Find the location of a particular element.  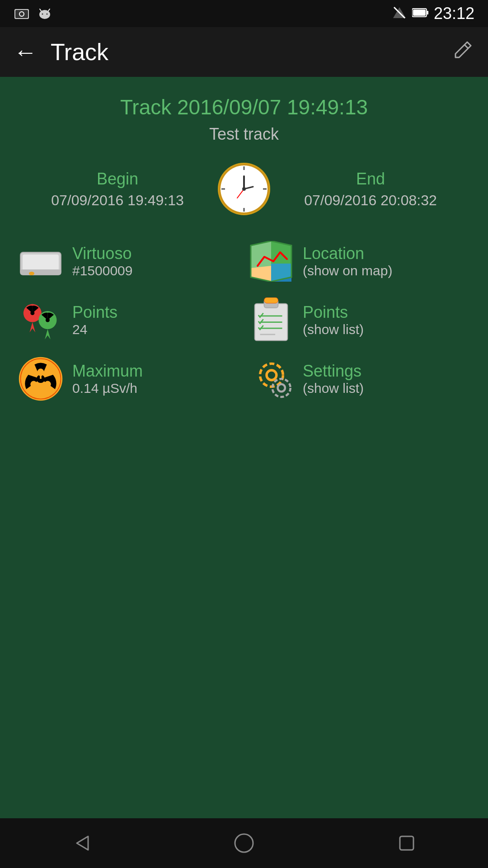

list-icon is located at coordinates (271, 320).